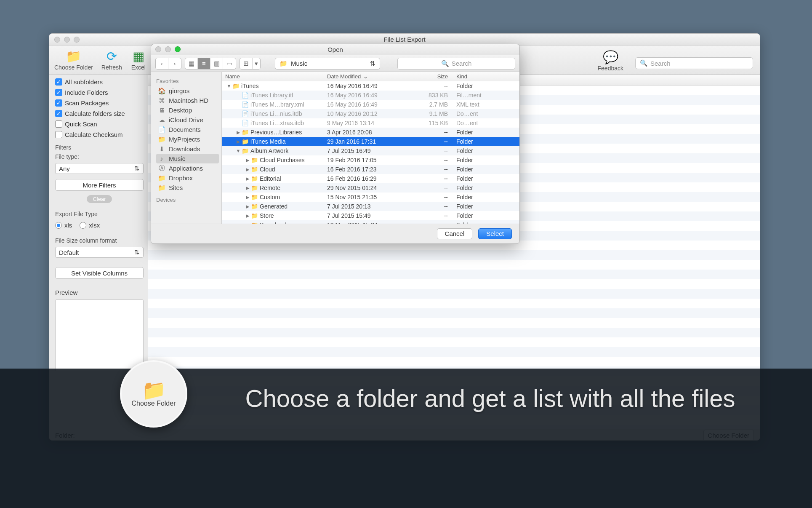 Image resolution: width=812 pixels, height=508 pixels. I want to click on file-date: 16 Feb 2016 16:29, so click(372, 179).